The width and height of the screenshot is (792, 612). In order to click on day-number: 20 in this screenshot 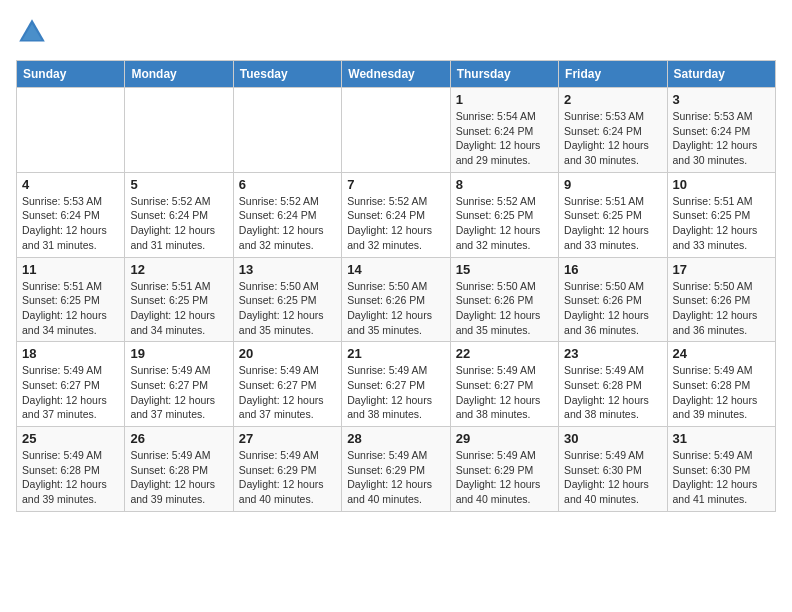, I will do `click(288, 354)`.